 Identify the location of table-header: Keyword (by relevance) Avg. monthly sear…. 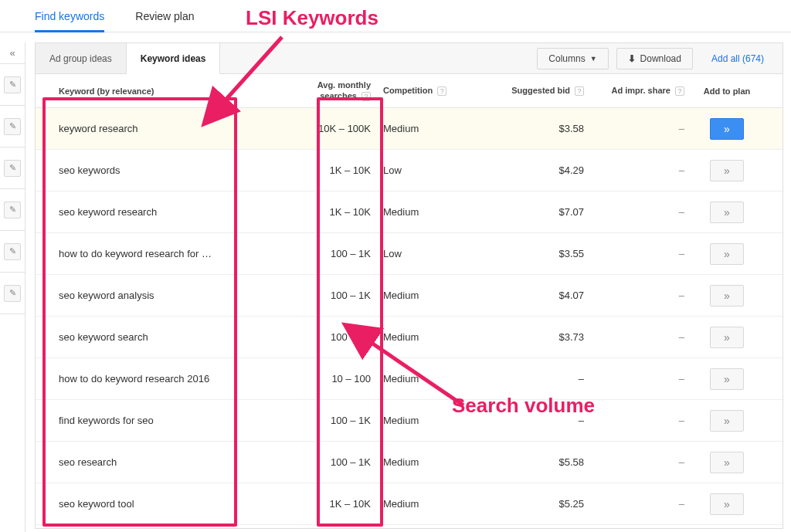
(409, 91).